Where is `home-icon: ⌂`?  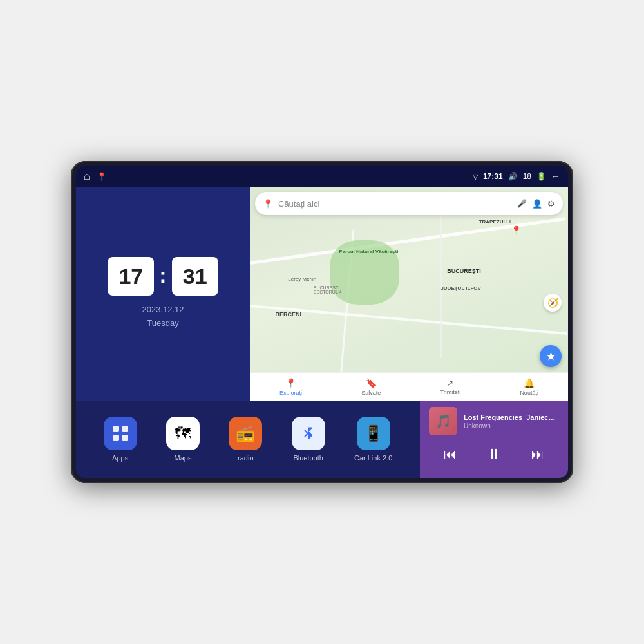 home-icon: ⌂ is located at coordinates (87, 176).